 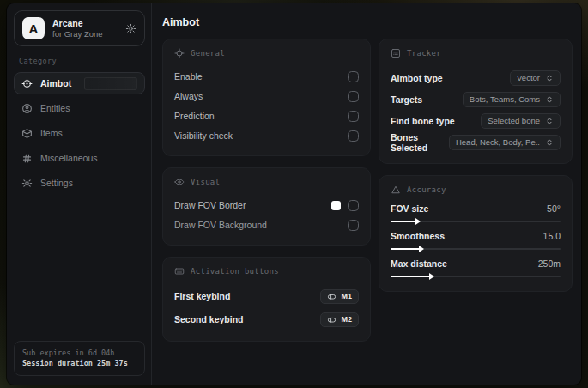 What do you see at coordinates (79, 83) in the screenshot?
I see `sidebar-item-aimbot: Aimbot` at bounding box center [79, 83].